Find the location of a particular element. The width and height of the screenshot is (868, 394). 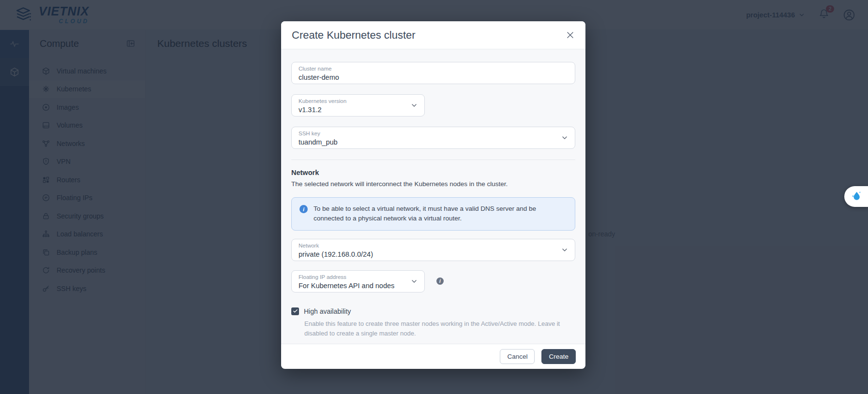

network-info-alert: i To be able to select a virtual network… is located at coordinates (434, 214).